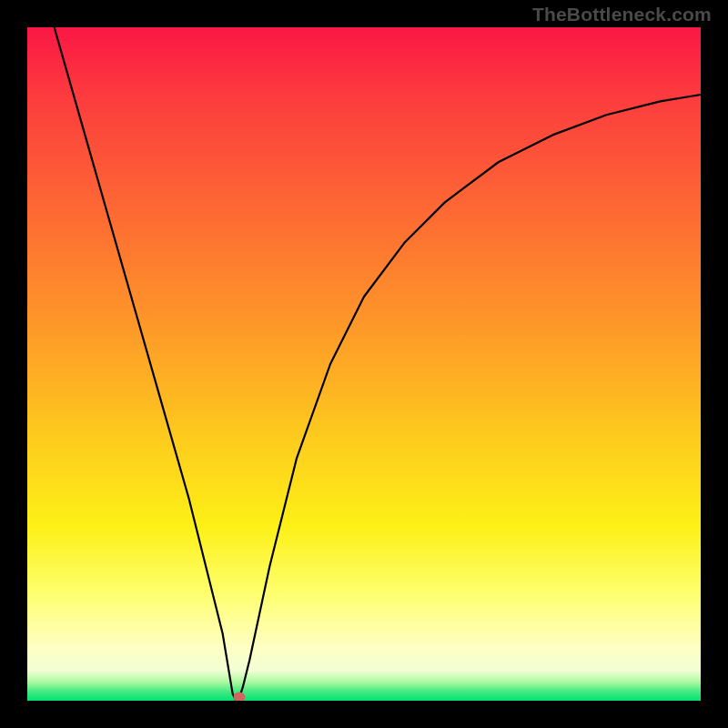 Image resolution: width=728 pixels, height=728 pixels. I want to click on watermark-text: TheBottleneck.com, so click(622, 15).